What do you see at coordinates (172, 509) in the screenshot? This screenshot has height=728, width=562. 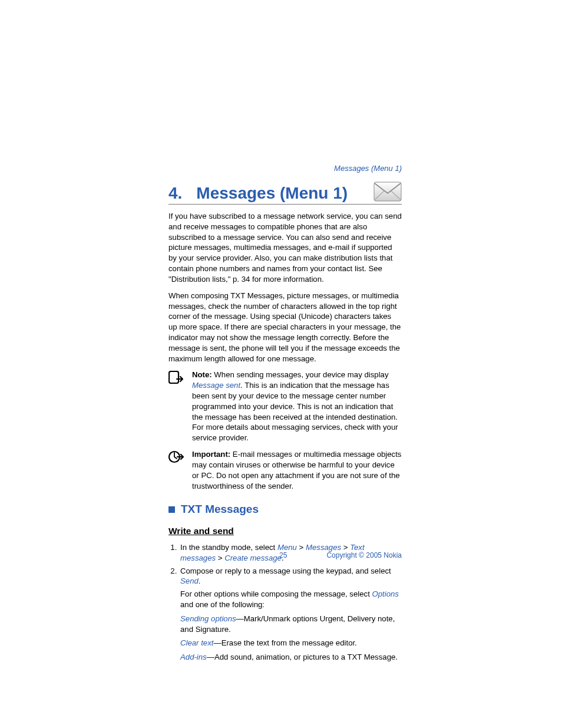 I see `section-bullet-icon` at bounding box center [172, 509].